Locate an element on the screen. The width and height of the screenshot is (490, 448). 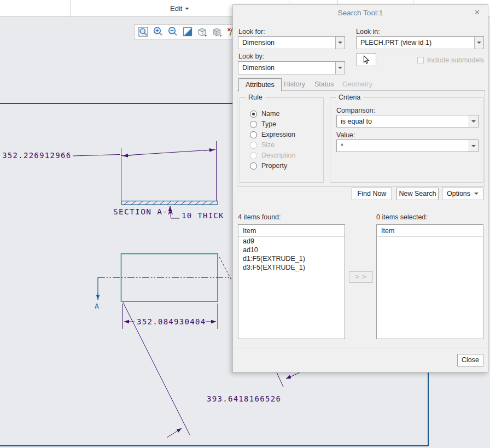
found-list-column-header: Item is located at coordinates (291, 231).